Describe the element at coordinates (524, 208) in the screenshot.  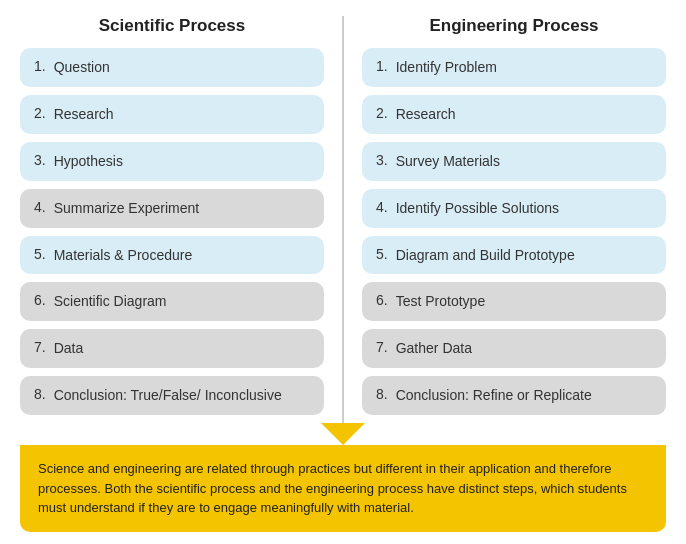
I see `step-text: Identify Possible Solutions` at that location.